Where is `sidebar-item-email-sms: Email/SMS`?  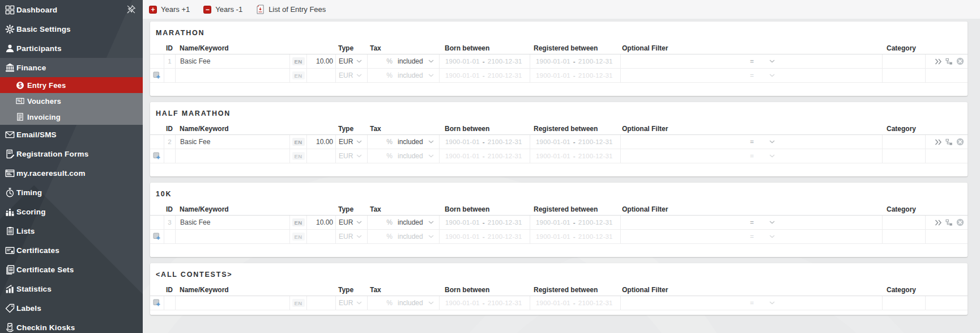
sidebar-item-email-sms: Email/SMS is located at coordinates (71, 134).